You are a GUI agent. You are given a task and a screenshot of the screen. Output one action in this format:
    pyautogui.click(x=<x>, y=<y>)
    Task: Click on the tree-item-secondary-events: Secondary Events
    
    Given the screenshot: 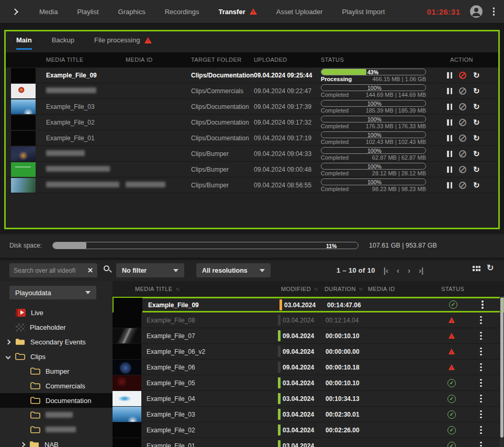 What is the action you would take?
    pyautogui.click(x=57, y=342)
    